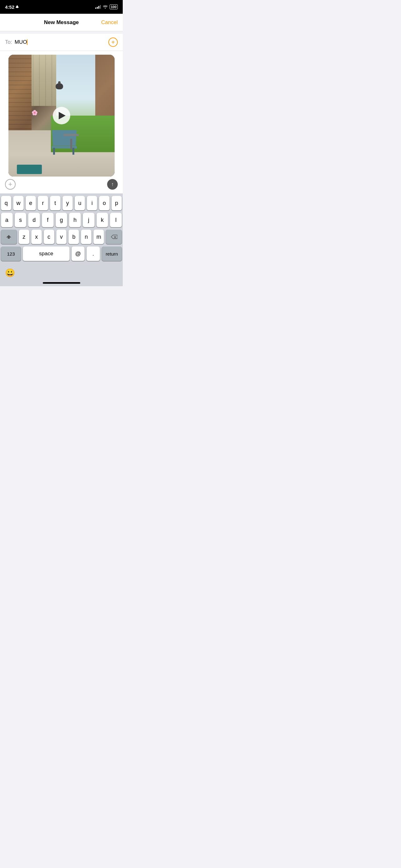 The height and width of the screenshot is (868, 401). Describe the element at coordinates (34, 220) in the screenshot. I see `key-d: d` at that location.